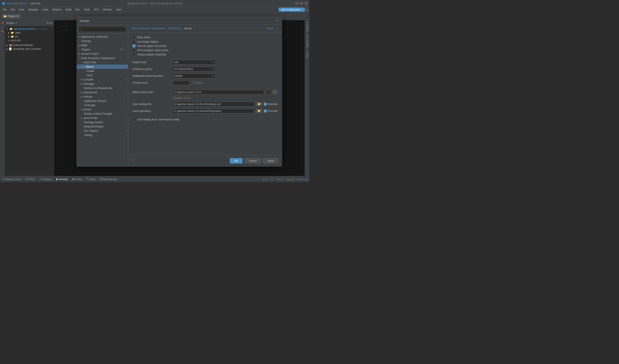  I want to click on menu-vcs: VCS, so click(96, 10).